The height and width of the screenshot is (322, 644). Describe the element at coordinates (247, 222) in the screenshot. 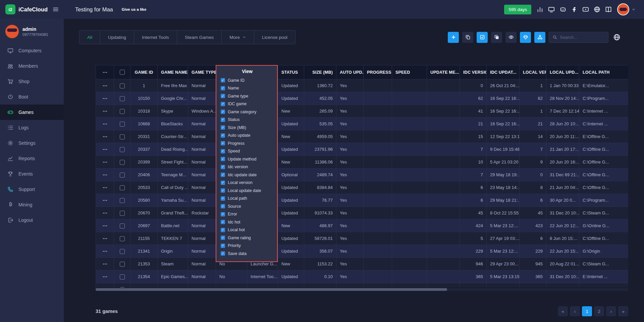

I see `view-option-idc-hot: Idc hot` at that location.